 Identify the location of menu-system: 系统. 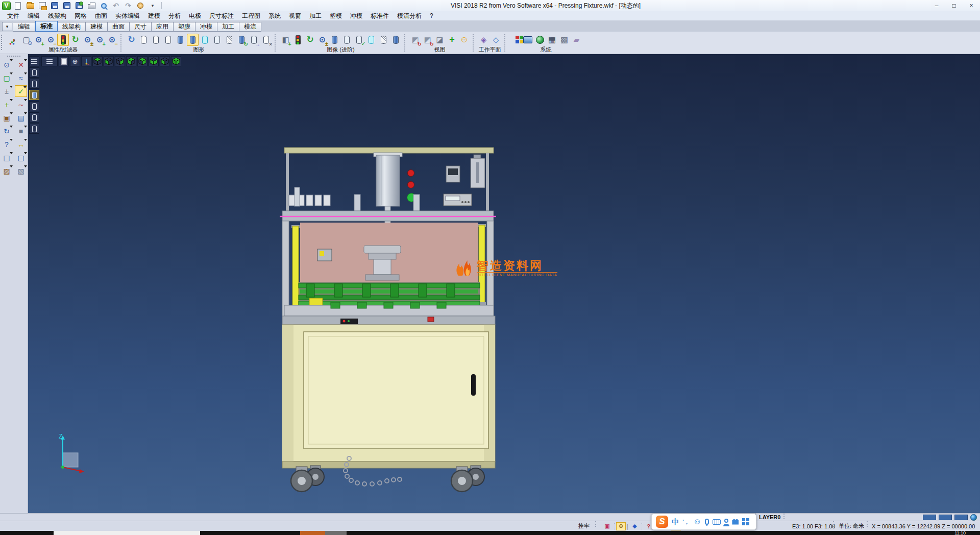
(275, 16).